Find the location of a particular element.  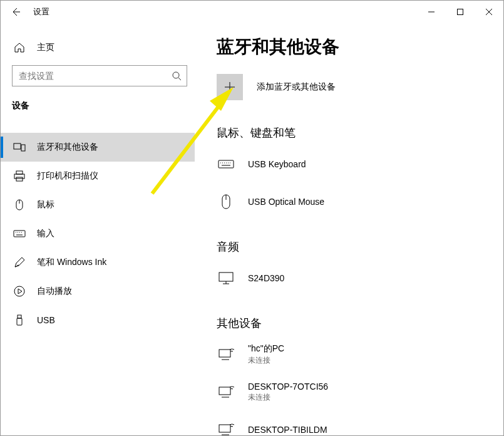

section-heading: 其他设备 is located at coordinates (360, 323).